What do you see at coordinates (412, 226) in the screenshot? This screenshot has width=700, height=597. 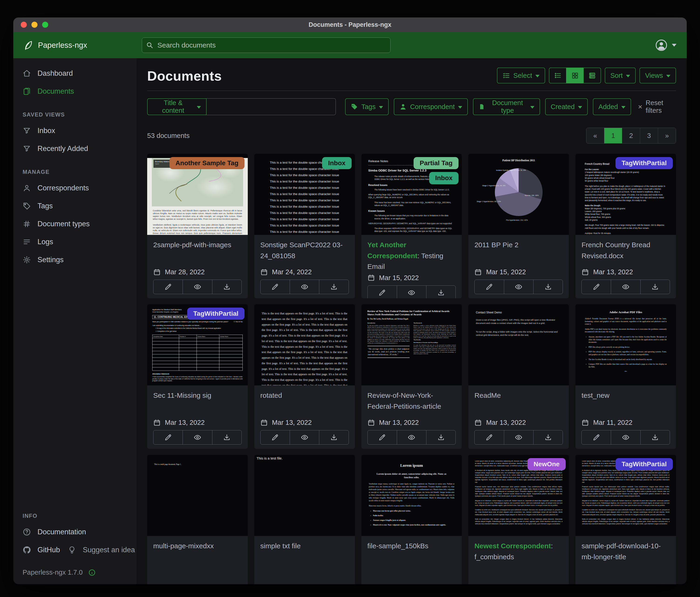 I see `document-card: Partial TagInbox Release NotesSimba ODBC…` at bounding box center [412, 226].